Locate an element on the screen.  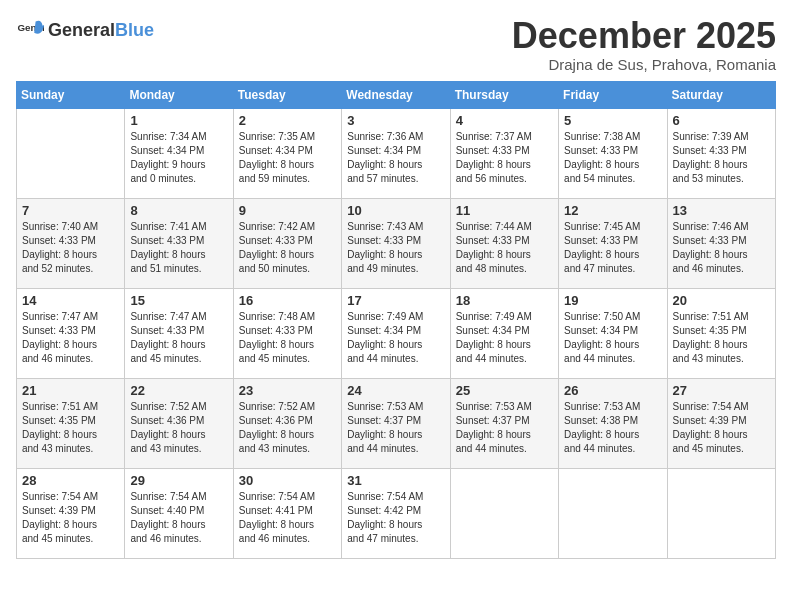
day-number: 11 is located at coordinates (504, 210).